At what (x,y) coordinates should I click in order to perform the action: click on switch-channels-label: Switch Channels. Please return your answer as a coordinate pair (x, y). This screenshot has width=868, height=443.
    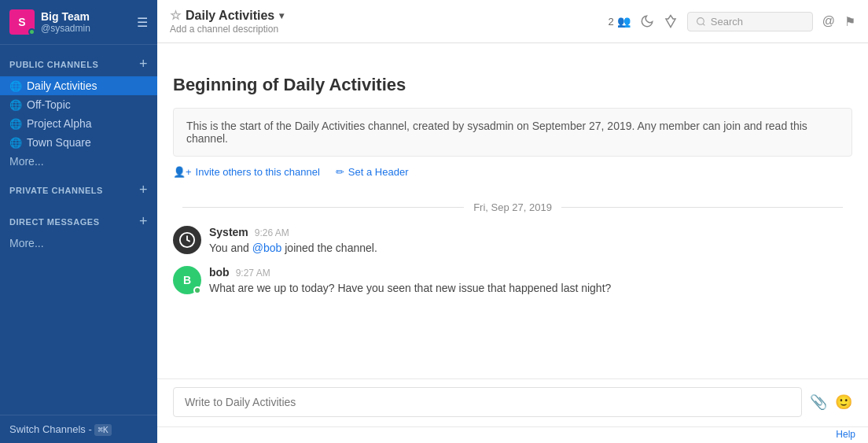
    Looking at the image, I should click on (47, 430).